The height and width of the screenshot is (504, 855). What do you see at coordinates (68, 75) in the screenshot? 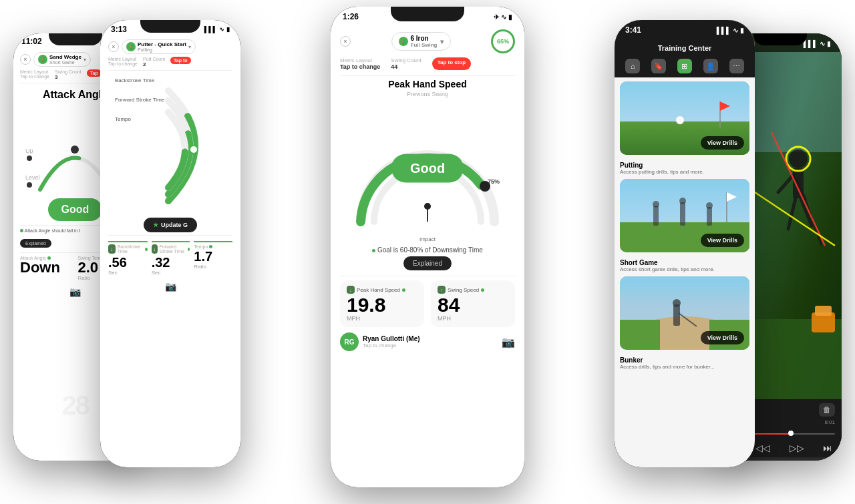
I see `phone1-swing-count: Swing Count 3` at bounding box center [68, 75].